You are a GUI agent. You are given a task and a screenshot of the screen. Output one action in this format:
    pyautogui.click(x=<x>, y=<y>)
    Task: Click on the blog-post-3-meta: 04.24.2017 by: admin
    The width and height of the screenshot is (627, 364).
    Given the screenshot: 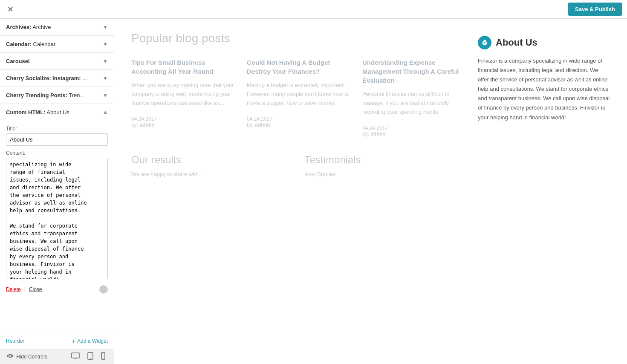 What is the action you would take?
    pyautogui.click(x=413, y=131)
    